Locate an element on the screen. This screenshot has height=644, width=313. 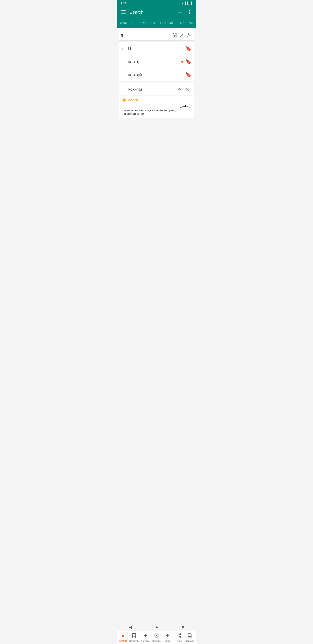
settings-button is located at coordinates (189, 35).